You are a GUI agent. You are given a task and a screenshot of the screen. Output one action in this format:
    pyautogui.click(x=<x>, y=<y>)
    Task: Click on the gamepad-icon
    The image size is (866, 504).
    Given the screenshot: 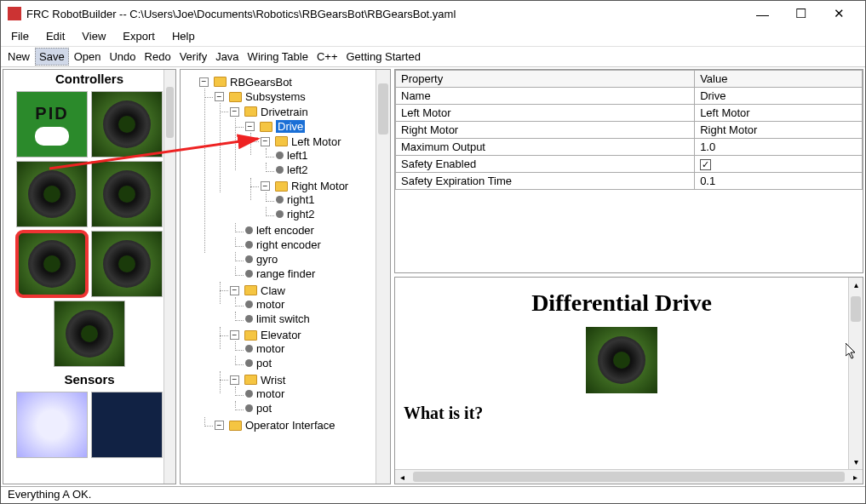 What is the action you would take?
    pyautogui.click(x=52, y=136)
    